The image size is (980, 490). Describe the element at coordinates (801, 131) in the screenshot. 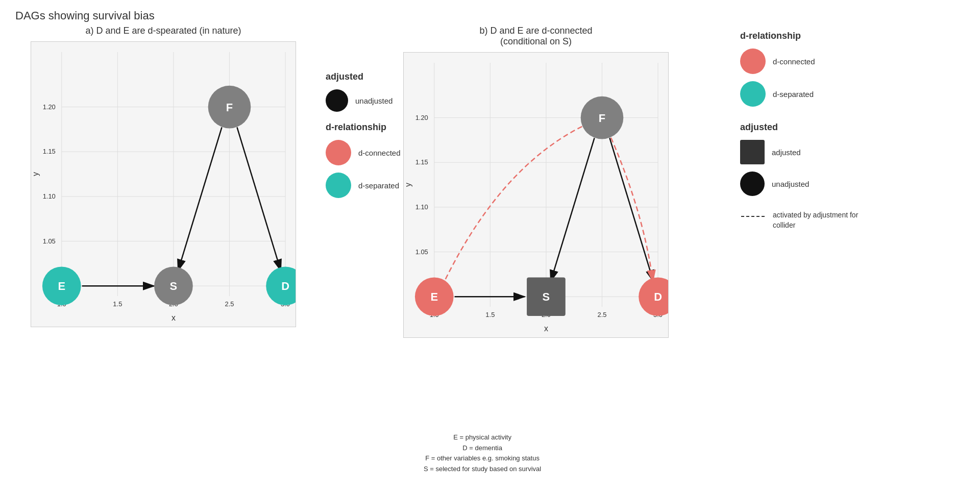

I see `legend-b: d-relationship d-connected d-separated a…` at that location.